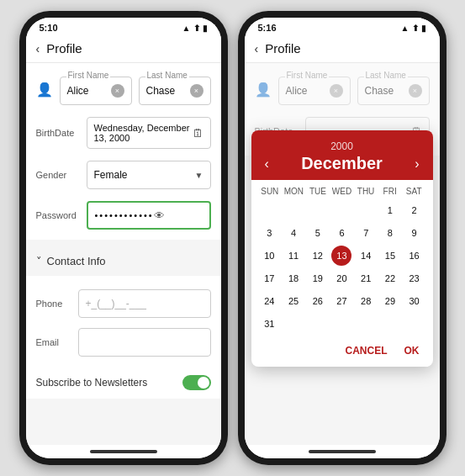 The width and height of the screenshot is (465, 476). Describe the element at coordinates (269, 278) in the screenshot. I see `cal-day-17: 17` at that location.